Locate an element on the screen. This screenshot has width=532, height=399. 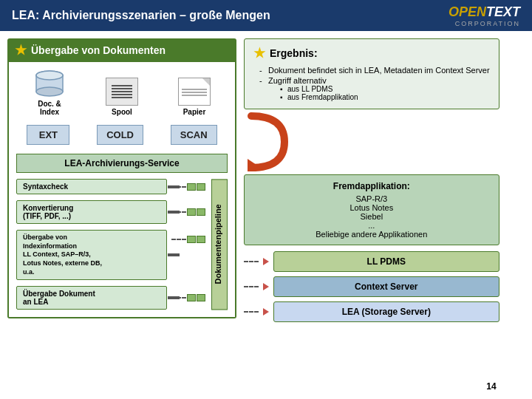
pipeline-label-text: Dokumentenpipeline is located at coordinates (218, 245).